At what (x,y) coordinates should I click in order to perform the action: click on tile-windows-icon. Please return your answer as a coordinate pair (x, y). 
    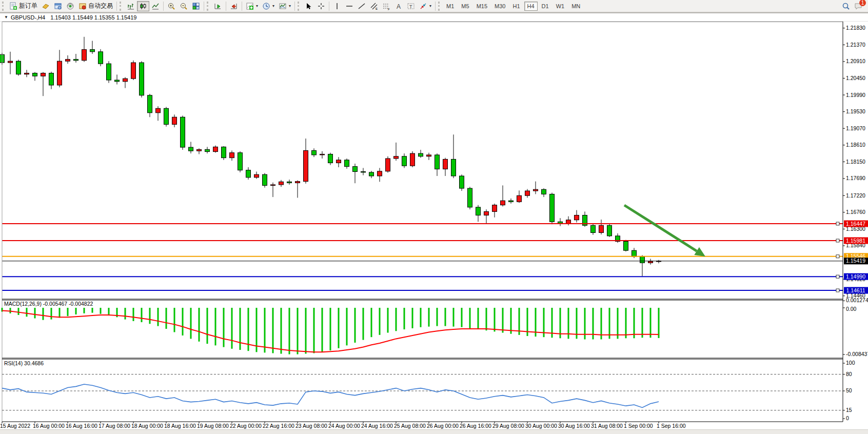
    Looking at the image, I should click on (196, 6).